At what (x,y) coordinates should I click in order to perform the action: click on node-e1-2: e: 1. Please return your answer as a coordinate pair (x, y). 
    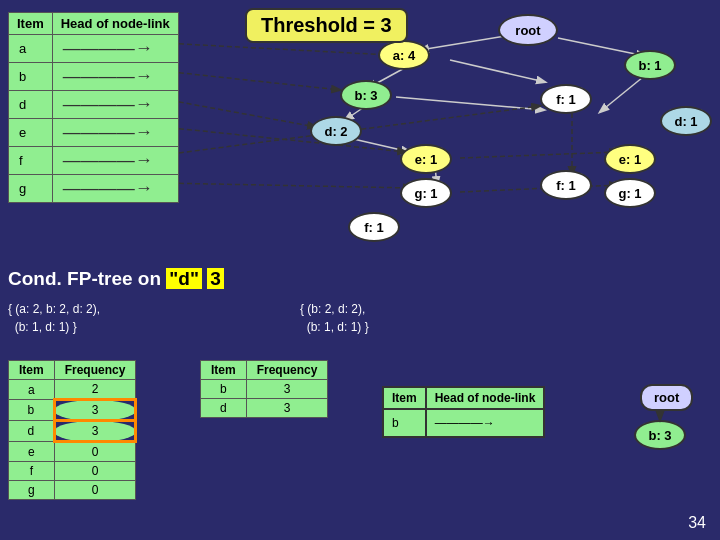
    Looking at the image, I should click on (630, 159).